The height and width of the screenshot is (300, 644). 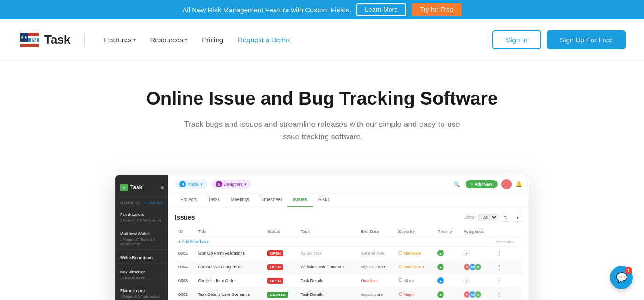 I want to click on logo-icon: ★★ N, so click(x=29, y=40).